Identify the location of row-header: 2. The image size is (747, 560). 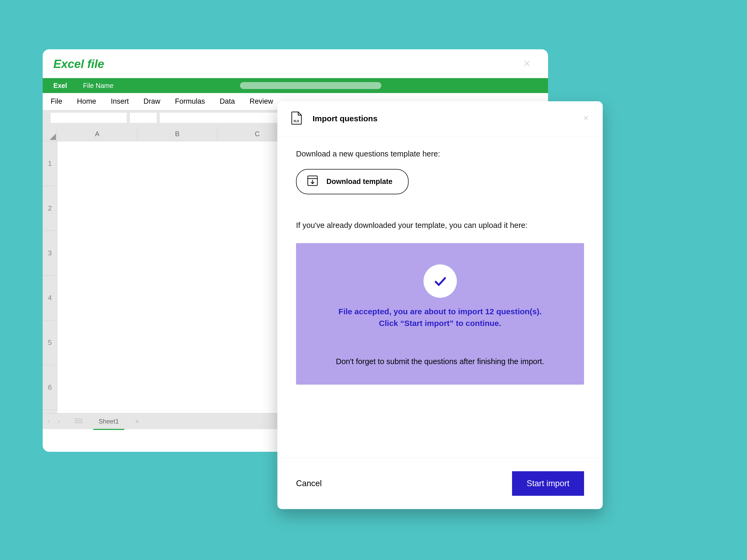
(50, 209).